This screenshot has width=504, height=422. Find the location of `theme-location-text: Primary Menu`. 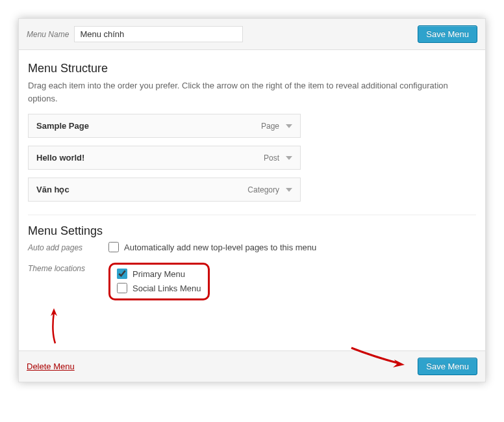

theme-location-text: Primary Menu is located at coordinates (158, 274).